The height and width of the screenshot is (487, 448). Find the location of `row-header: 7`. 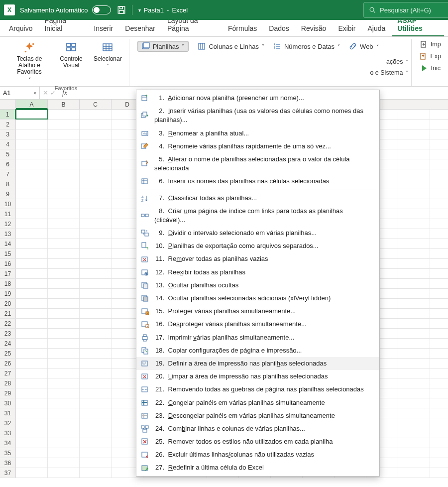

row-header: 7 is located at coordinates (8, 174).